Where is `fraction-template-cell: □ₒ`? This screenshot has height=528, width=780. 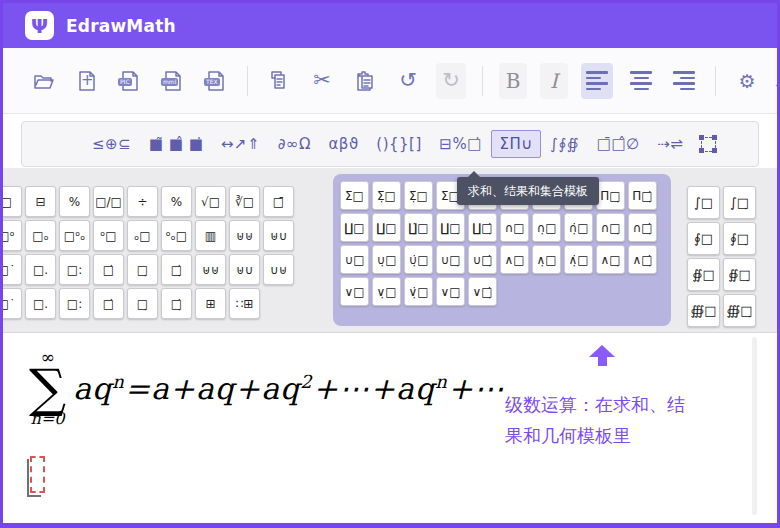 fraction-template-cell: □ₒ is located at coordinates (40, 236).